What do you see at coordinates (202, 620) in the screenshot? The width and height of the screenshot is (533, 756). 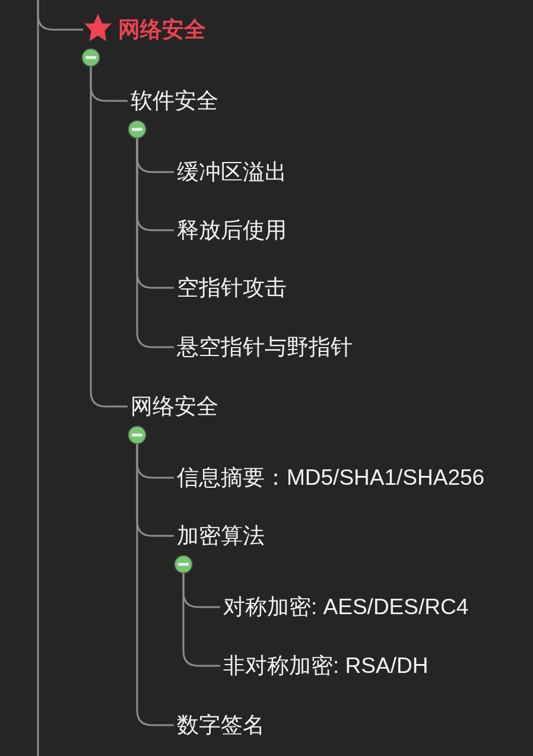 I see `connector-encalgo-c1` at bounding box center [202, 620].